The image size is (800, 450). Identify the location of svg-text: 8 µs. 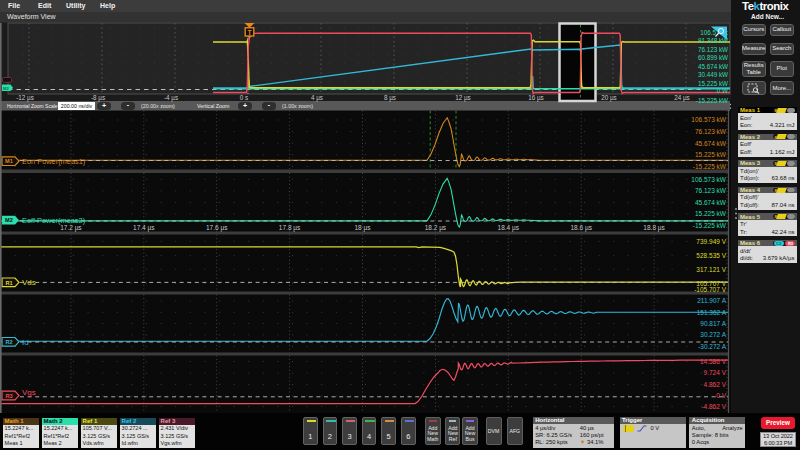
(390, 98).